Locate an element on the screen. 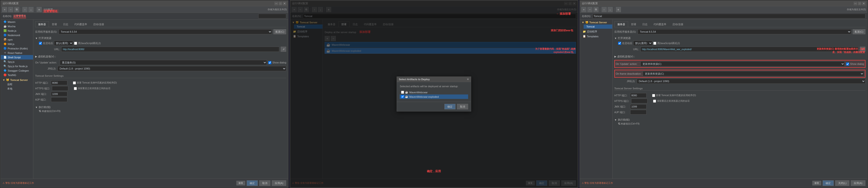 This screenshot has height=188, width=868. maximize-btn: □ is located at coordinates (280, 3).